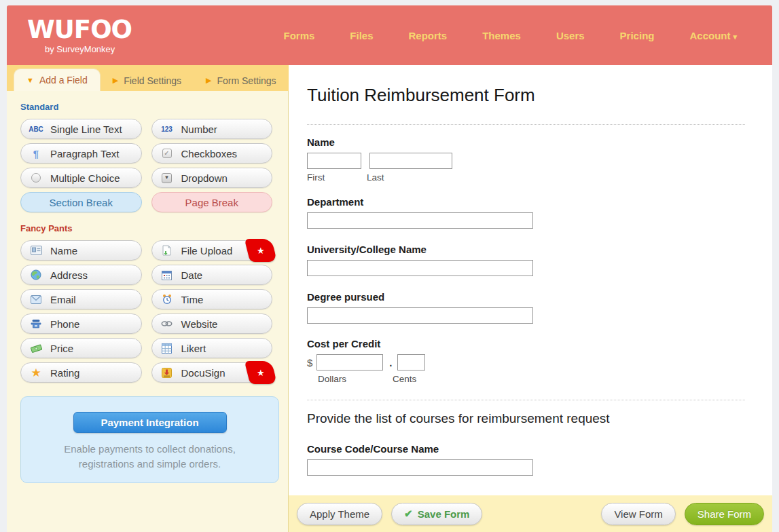 The image size is (779, 532). I want to click on form-title: Tuition Reimbursement Form, so click(526, 95).